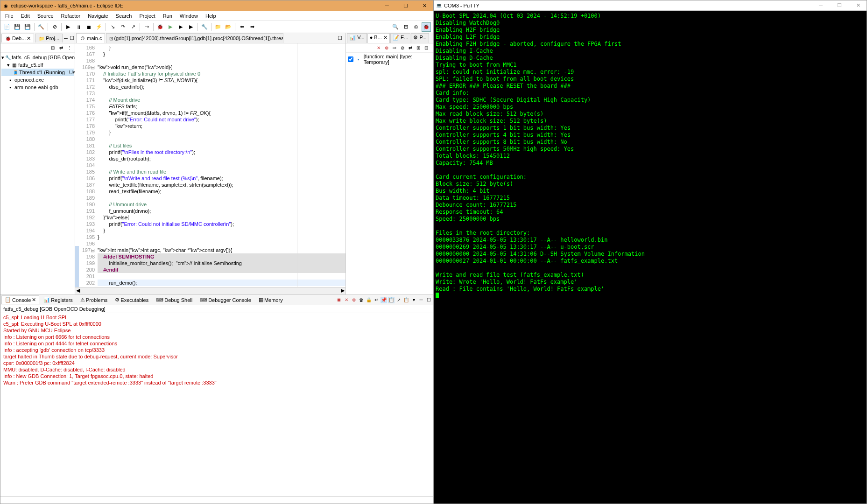  I want to click on menu-file: File, so click(9, 16).